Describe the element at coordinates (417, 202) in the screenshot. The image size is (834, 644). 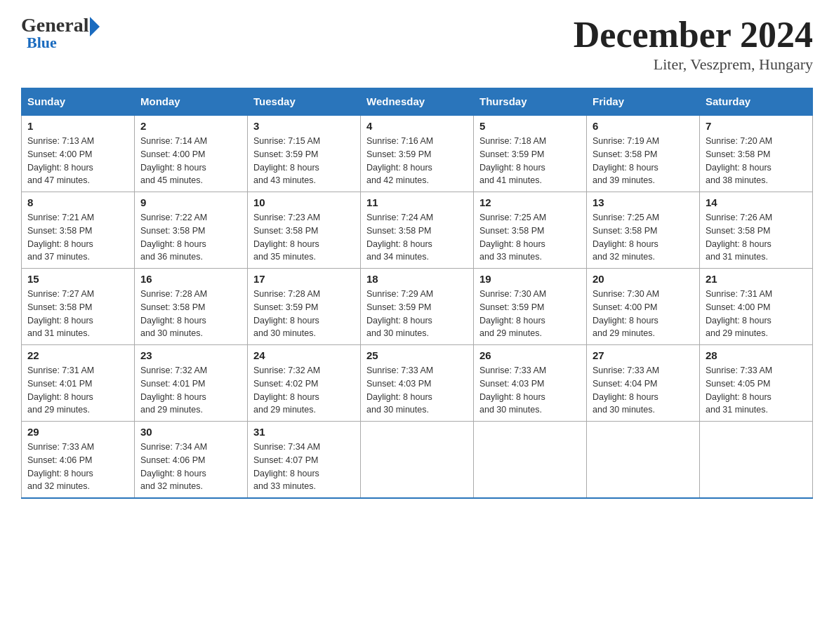
I see `day-number: 11` at that location.